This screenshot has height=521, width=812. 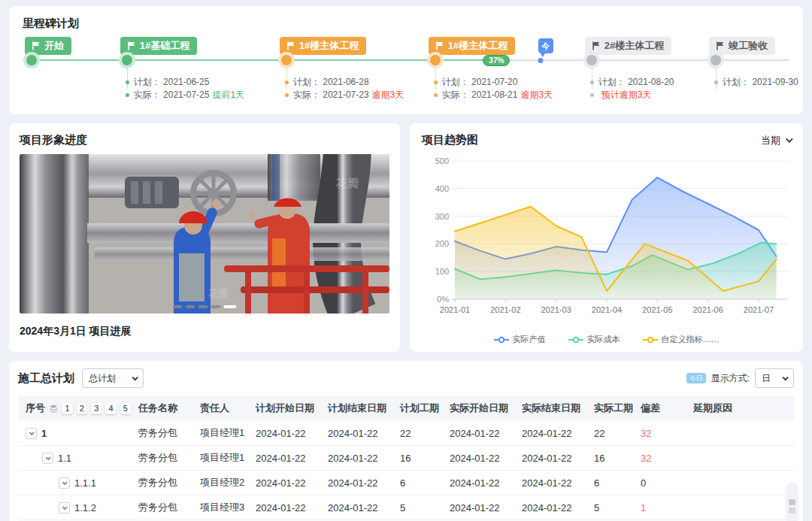 I want to click on milestone-date: 实际： 2021-07-23逾期3天, so click(x=344, y=95).